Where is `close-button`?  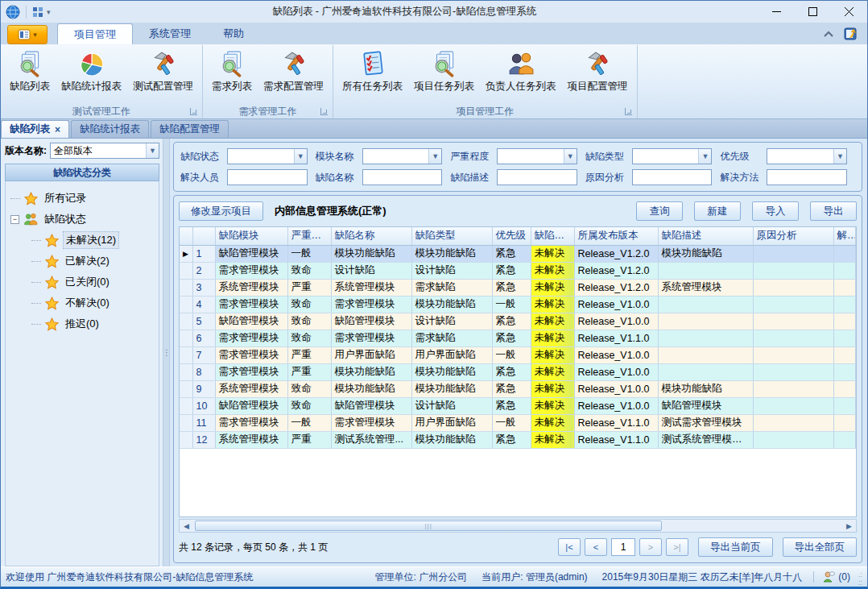 close-button is located at coordinates (849, 11).